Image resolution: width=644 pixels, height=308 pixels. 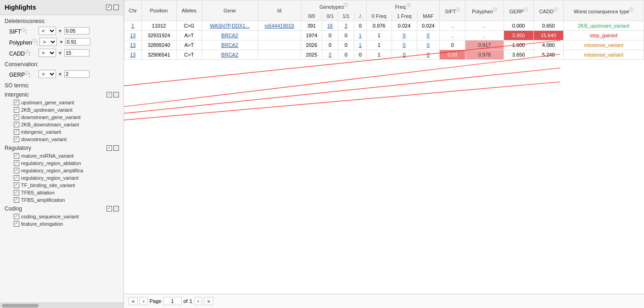 I want to click on so-item-tfbs-amplification: TFBS_amplification, so click(x=62, y=200).